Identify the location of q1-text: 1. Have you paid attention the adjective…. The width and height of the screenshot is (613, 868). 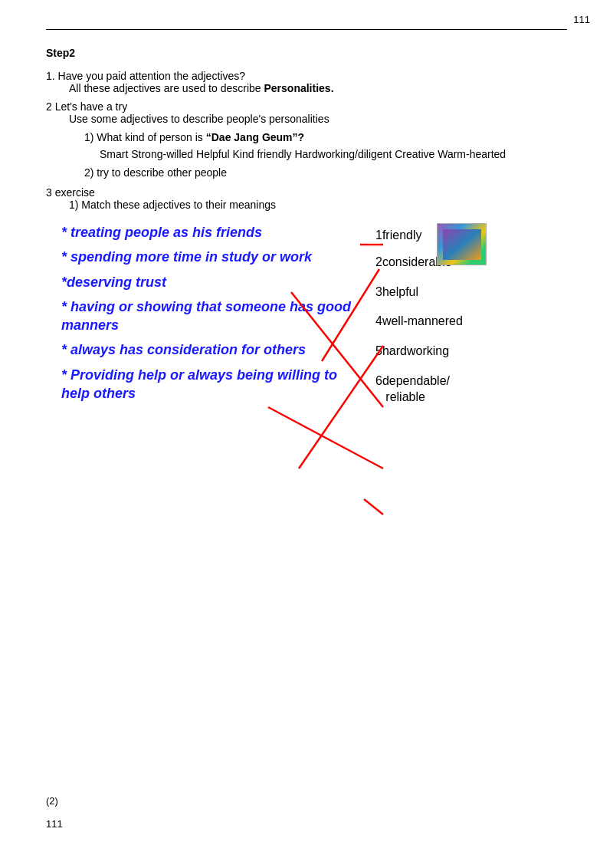
(306, 76).